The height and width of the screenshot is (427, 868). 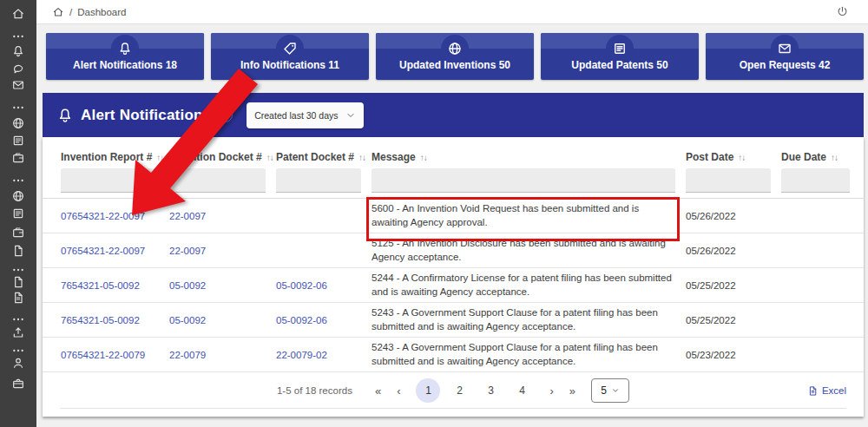 What do you see at coordinates (523, 181) in the screenshot?
I see `filter-message-input` at bounding box center [523, 181].